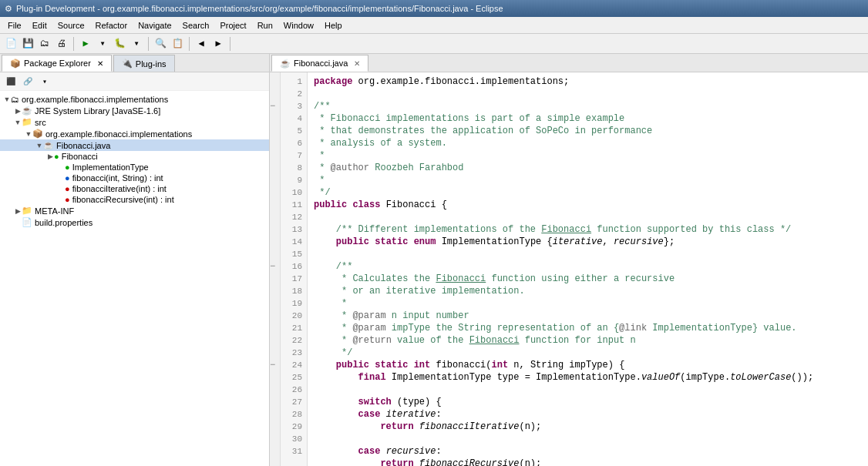  What do you see at coordinates (260, 8) in the screenshot?
I see `titlebar-text: Plug-in Development - org.example.fibona…` at bounding box center [260, 8].